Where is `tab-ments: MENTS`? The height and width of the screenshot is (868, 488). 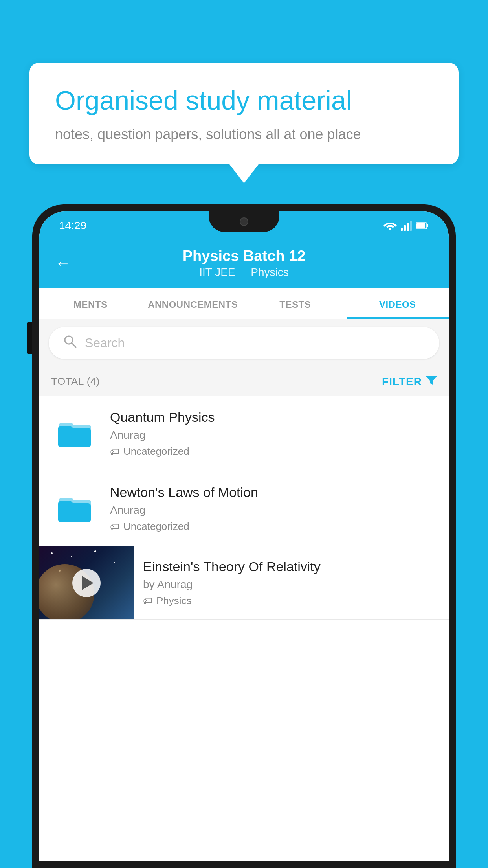 tab-ments: MENTS is located at coordinates (90, 303).